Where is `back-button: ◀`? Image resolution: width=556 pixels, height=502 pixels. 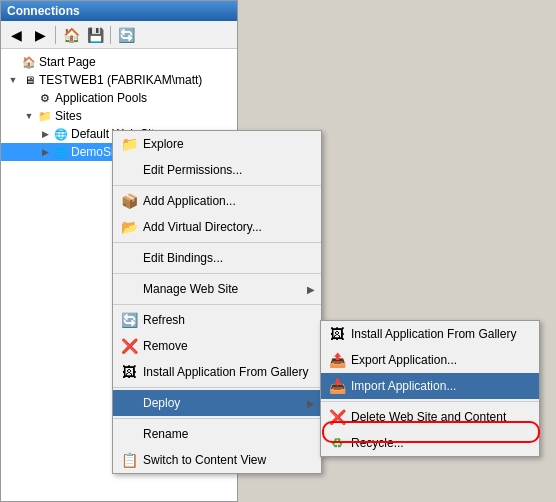
back-button: ◀ is located at coordinates (16, 35).